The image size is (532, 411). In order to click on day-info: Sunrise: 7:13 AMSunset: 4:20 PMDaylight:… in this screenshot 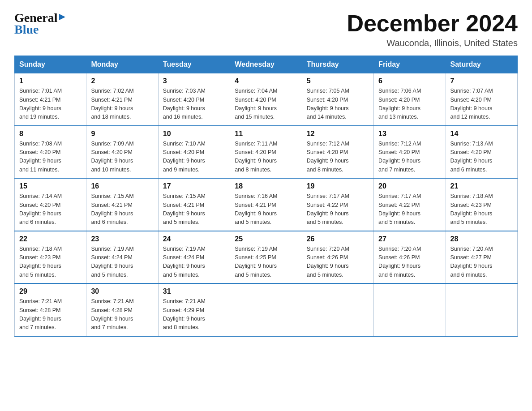, I will do `click(472, 157)`.